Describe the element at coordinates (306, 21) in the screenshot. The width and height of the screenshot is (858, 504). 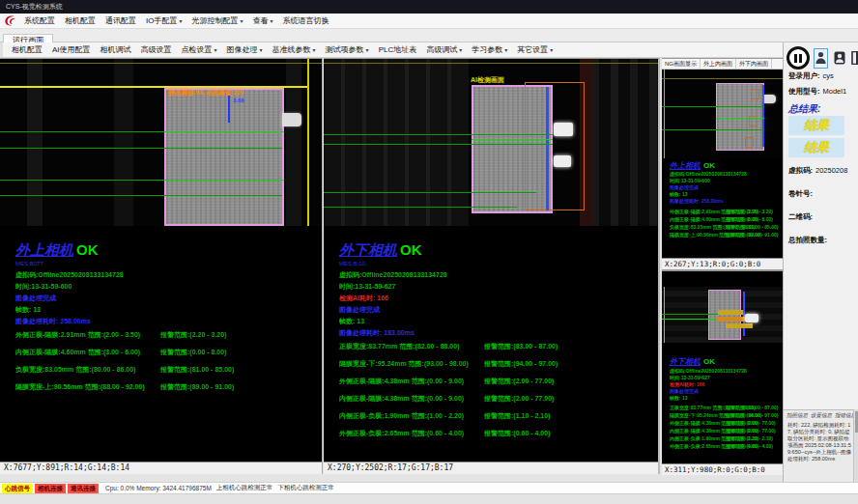
I see `menu-item-language-switch: 系统语言切换` at that location.